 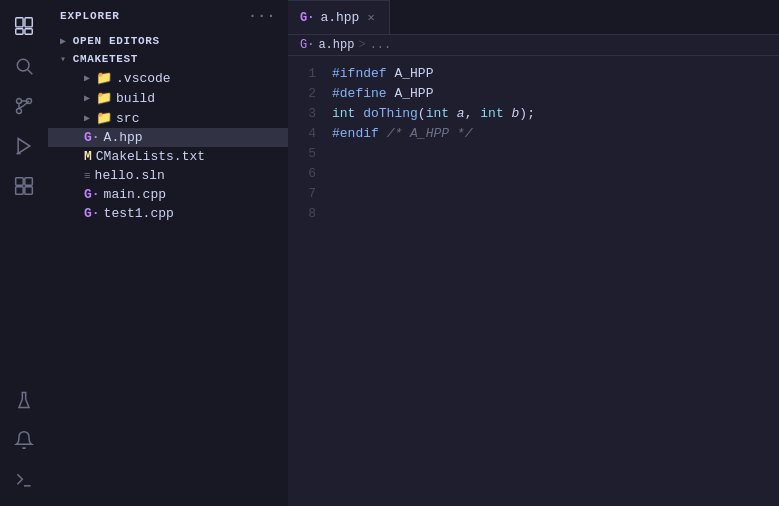 I want to click on code-line-4: int doThing(int a, int b);, so click(x=556, y=114).